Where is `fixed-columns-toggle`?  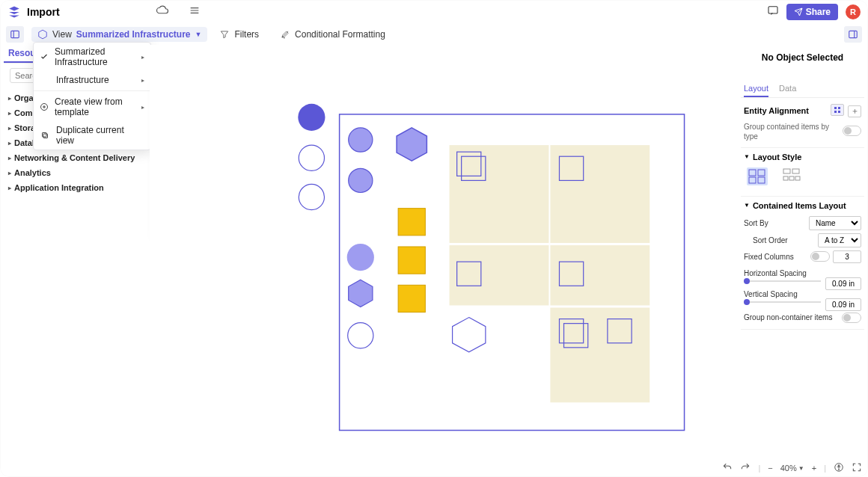 fixed-columns-toggle is located at coordinates (820, 256).